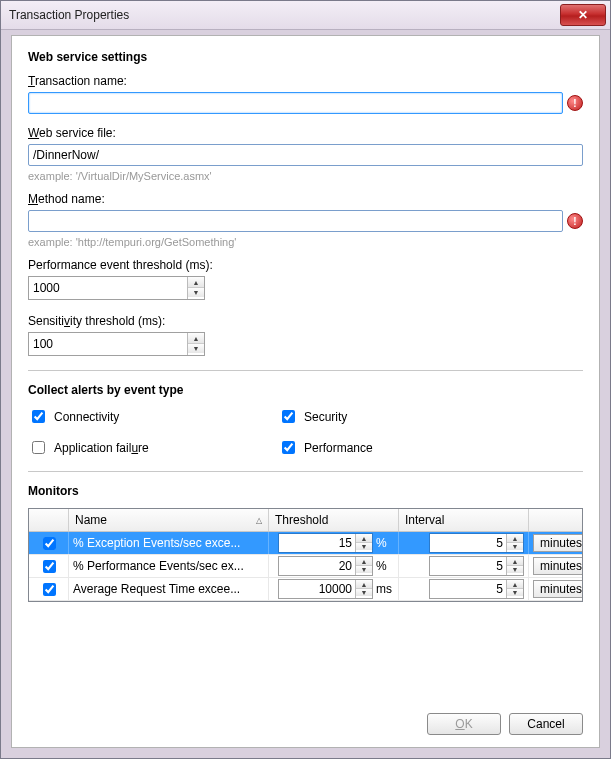 Image resolution: width=611 pixels, height=759 pixels. I want to click on close-button: ✕, so click(583, 15).